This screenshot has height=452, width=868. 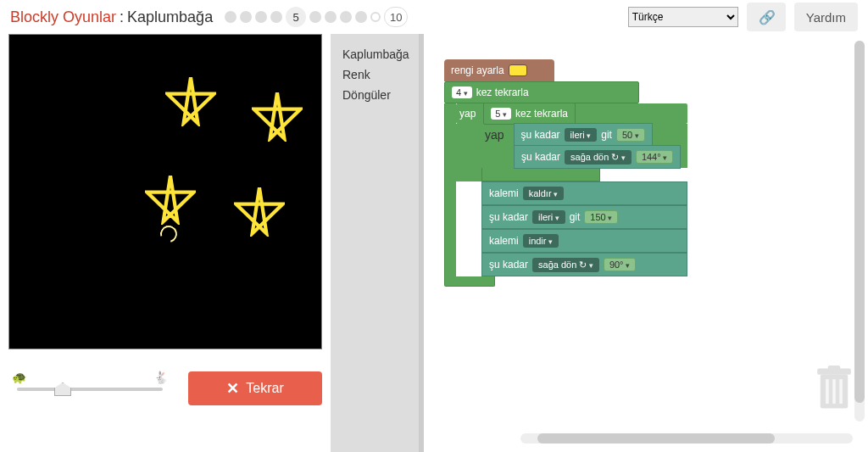 I want to click on repeat-count-field: 5, so click(x=501, y=114).